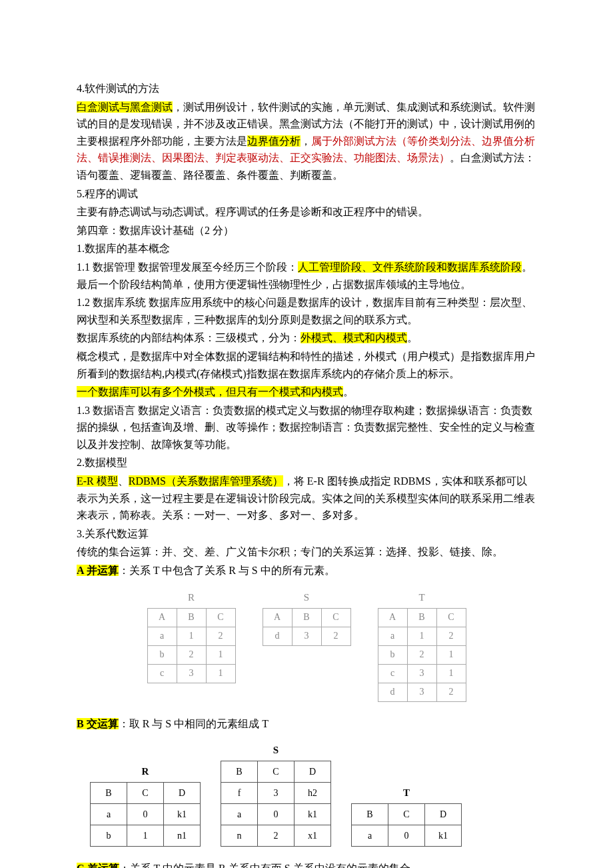  I want to click on para-union: A 并运算：关系 T 中包含了关系 R 与 S 中的所有元素。, so click(306, 571).